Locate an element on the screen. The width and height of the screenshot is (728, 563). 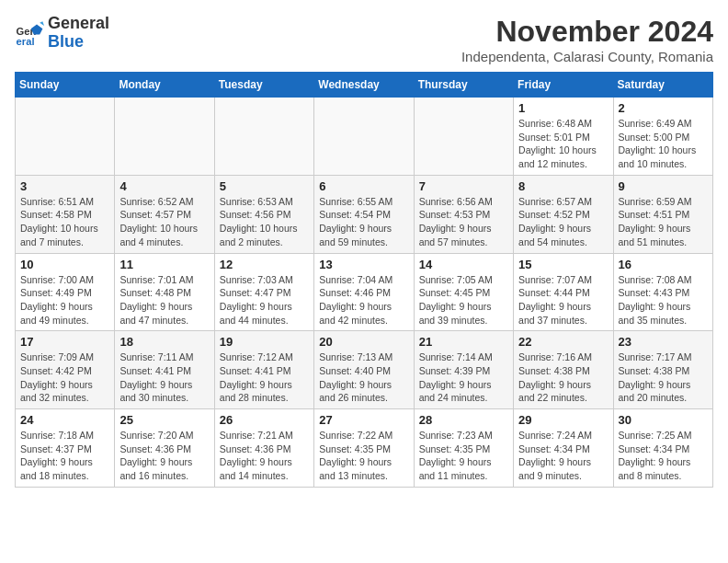
location-subtitle: Independenta, Calarasi County, Romania is located at coordinates (587, 57).